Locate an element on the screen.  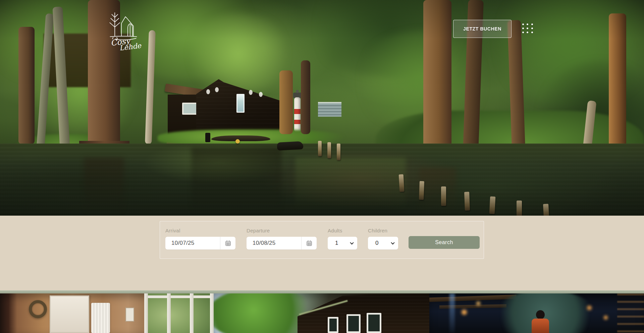
dots-grid-menu-icon is located at coordinates (528, 28).